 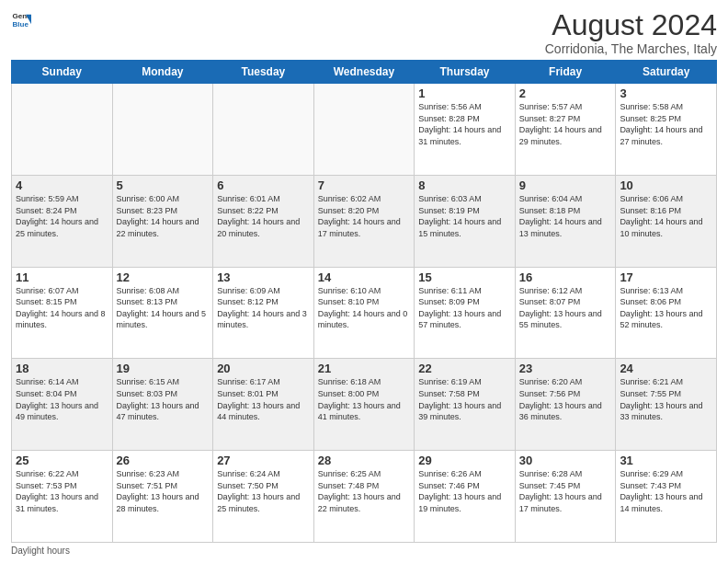 I want to click on day-info: Sunrise: 5:57 AM Sunset: 8:27 PM Dayligh…, so click(x=566, y=124).